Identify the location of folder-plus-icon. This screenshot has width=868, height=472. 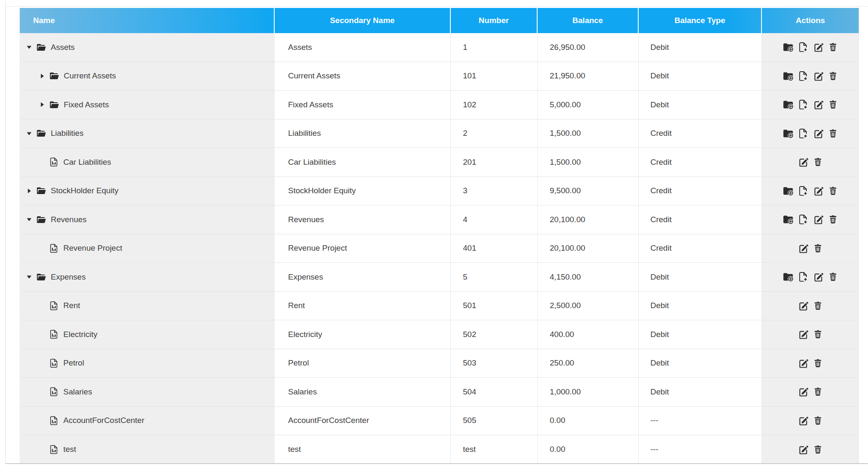
(788, 76).